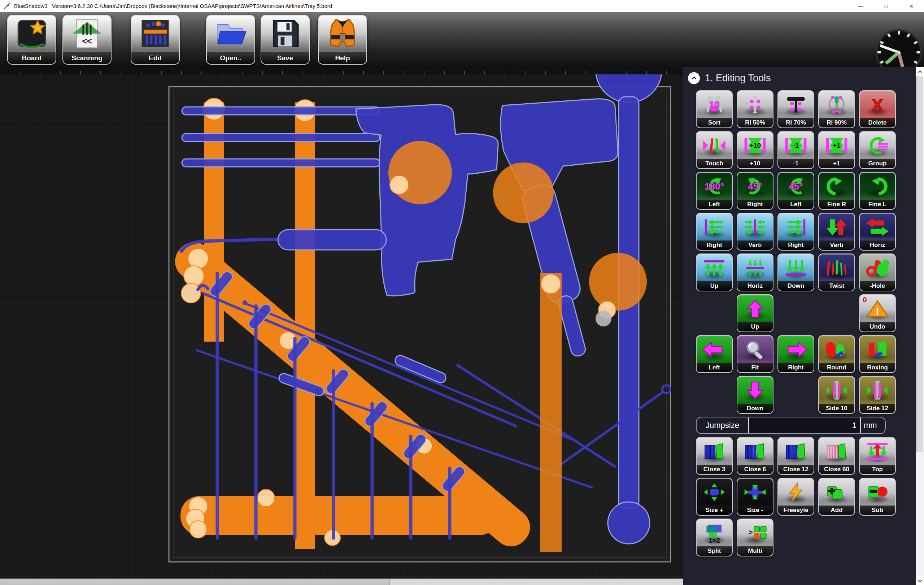 The width and height of the screenshot is (924, 585). Describe the element at coordinates (714, 510) in the screenshot. I see `tool-button-label: Size +` at that location.